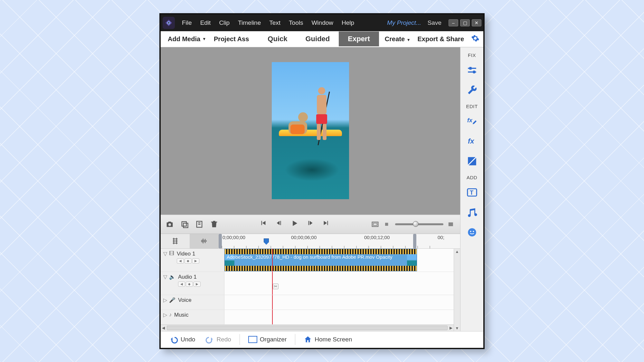  Describe the element at coordinates (276, 286) in the screenshot. I see `razor-tool-icon: ✂` at that location.